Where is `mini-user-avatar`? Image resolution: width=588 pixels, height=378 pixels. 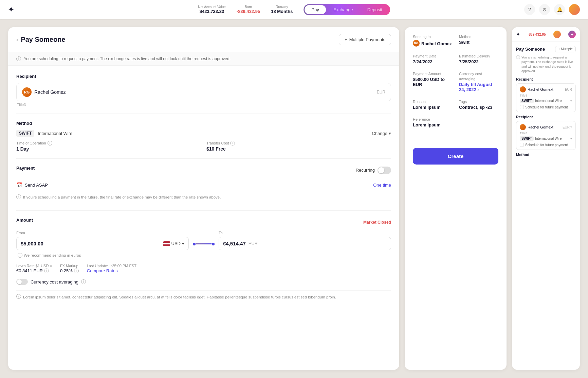 mini-user-avatar is located at coordinates (557, 34).